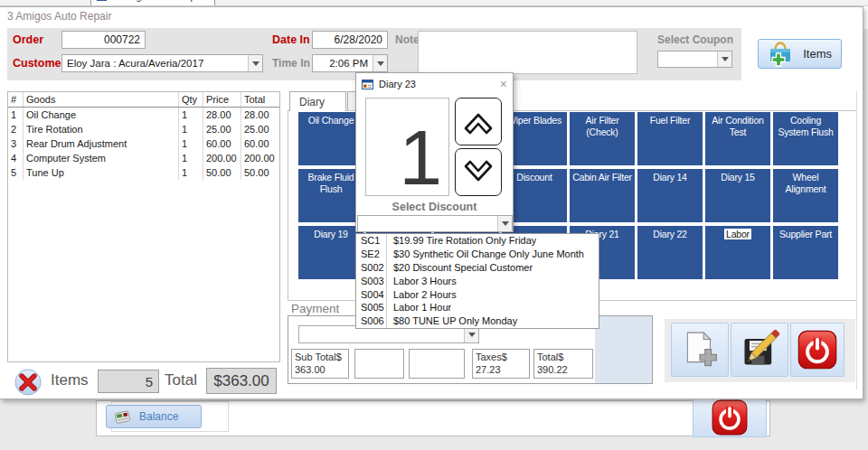  I want to click on service-button-diary-15: Diary 15, so click(738, 195).